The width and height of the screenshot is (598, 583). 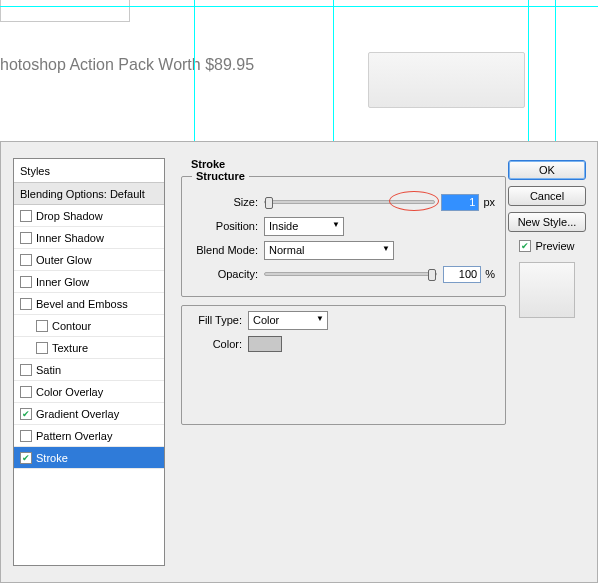 I want to click on blend-mode-label: Blend Mode:, so click(x=228, y=250).